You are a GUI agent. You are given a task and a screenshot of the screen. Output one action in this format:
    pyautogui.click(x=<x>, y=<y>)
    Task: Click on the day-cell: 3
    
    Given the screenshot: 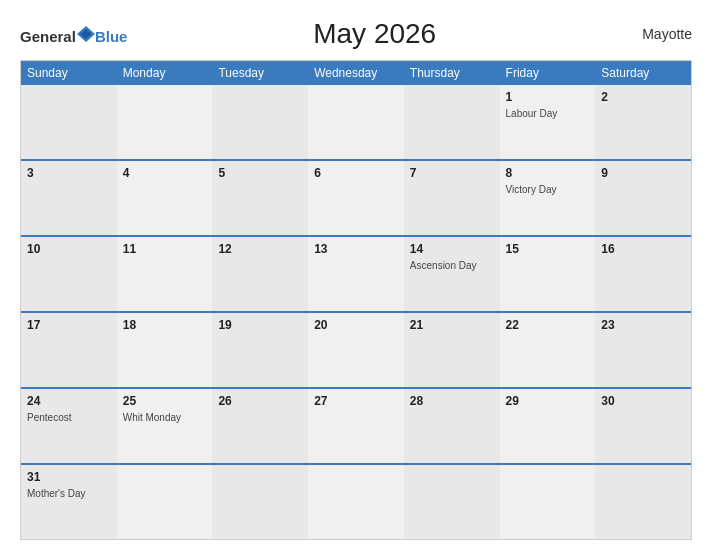 What is the action you would take?
    pyautogui.click(x=69, y=198)
    